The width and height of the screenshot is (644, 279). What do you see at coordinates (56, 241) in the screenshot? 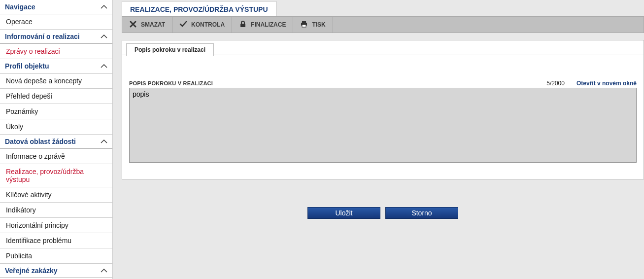
I see `nav-item-identifikace-problemu: Identifikace problému` at bounding box center [56, 241].